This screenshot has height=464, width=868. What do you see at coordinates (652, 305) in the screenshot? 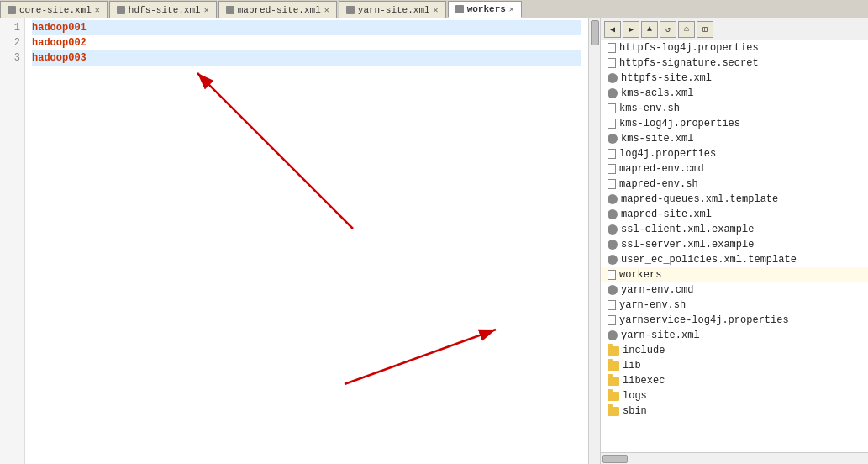
I see `file-name-yarn-env-sh: yarn-env.sh` at bounding box center [652, 305].